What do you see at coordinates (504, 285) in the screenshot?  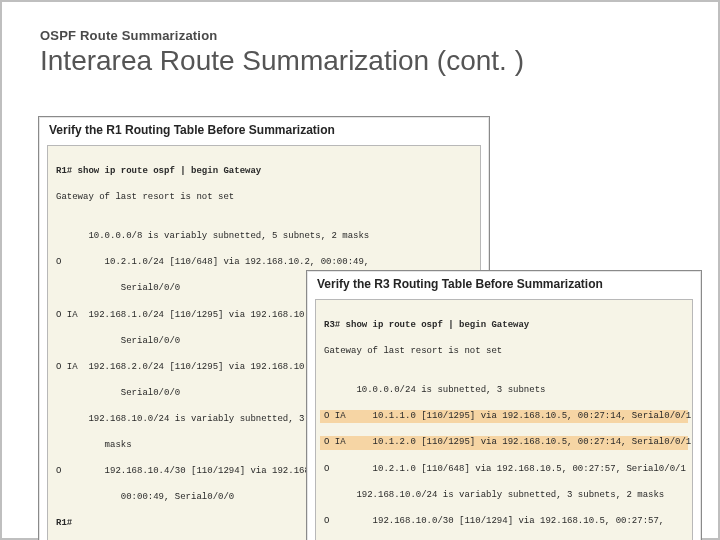 I see `card-r3-caption: Verify the R3 Routing Table Before Summa…` at bounding box center [504, 285].